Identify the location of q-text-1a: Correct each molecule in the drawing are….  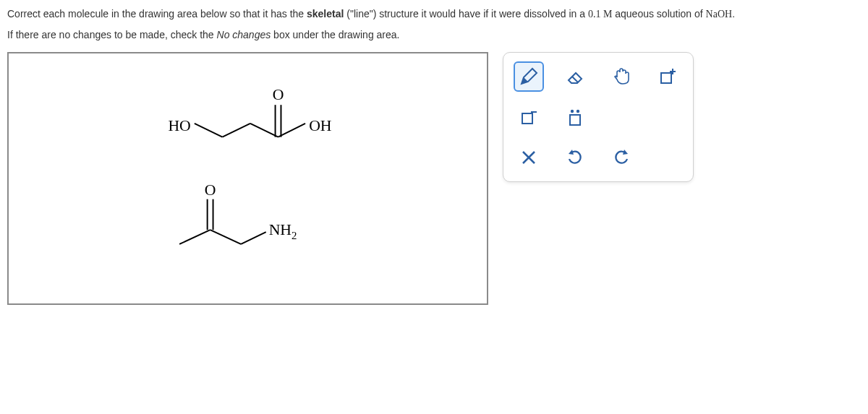
(157, 14).